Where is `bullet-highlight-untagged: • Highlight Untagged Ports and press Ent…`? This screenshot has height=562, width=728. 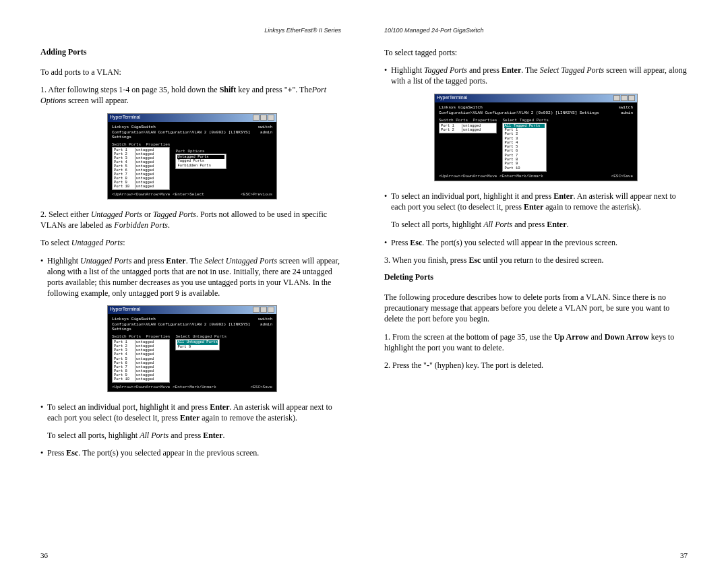
bullet-highlight-untagged: • Highlight Untagged Ports and press Ent… is located at coordinates (192, 278).